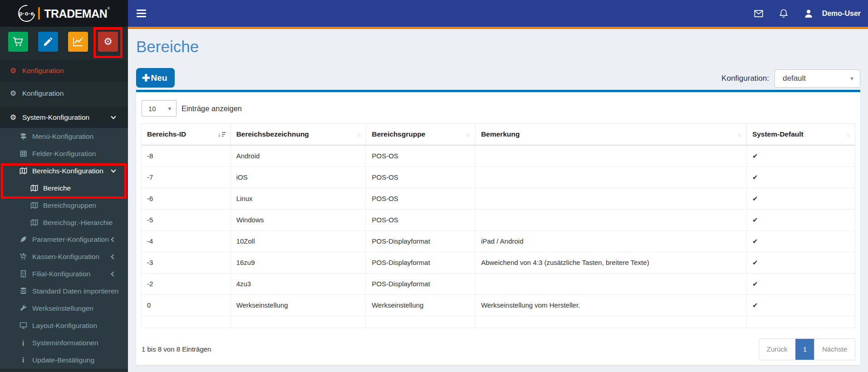 The image size is (868, 372). Describe the element at coordinates (155, 78) in the screenshot. I see `new-button: ✚Neu` at that location.